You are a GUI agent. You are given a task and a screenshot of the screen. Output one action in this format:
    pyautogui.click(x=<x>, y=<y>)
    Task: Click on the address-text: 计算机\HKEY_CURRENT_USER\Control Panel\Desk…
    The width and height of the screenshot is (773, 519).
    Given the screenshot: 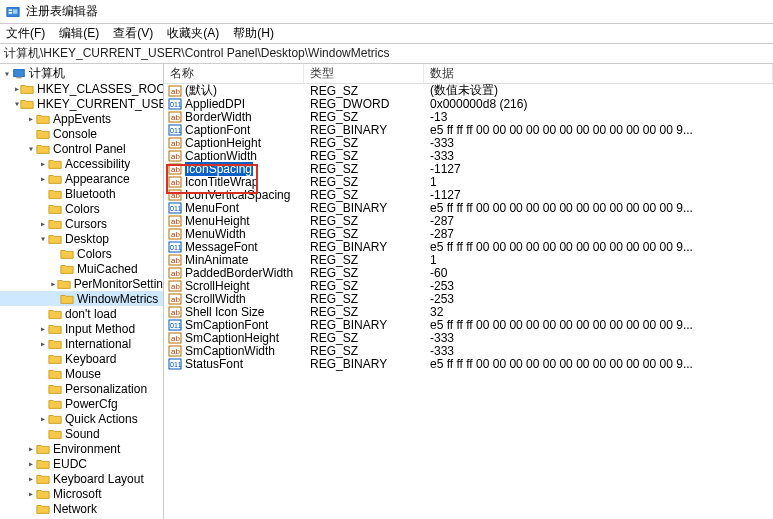 What is the action you would take?
    pyautogui.click(x=196, y=54)
    